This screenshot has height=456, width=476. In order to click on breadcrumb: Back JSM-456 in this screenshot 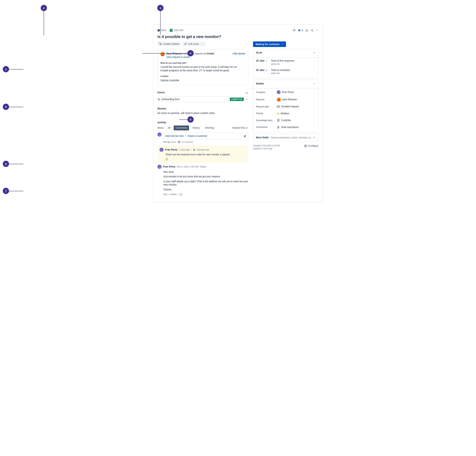, I will do `click(170, 30)`.